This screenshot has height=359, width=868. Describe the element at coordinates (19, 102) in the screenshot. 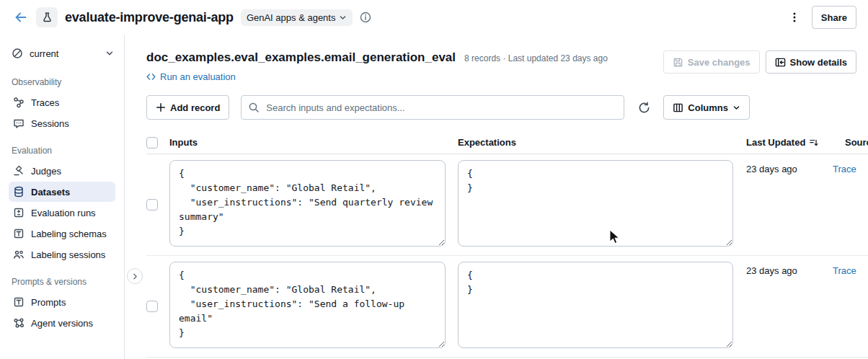

I see `traces-icon` at that location.